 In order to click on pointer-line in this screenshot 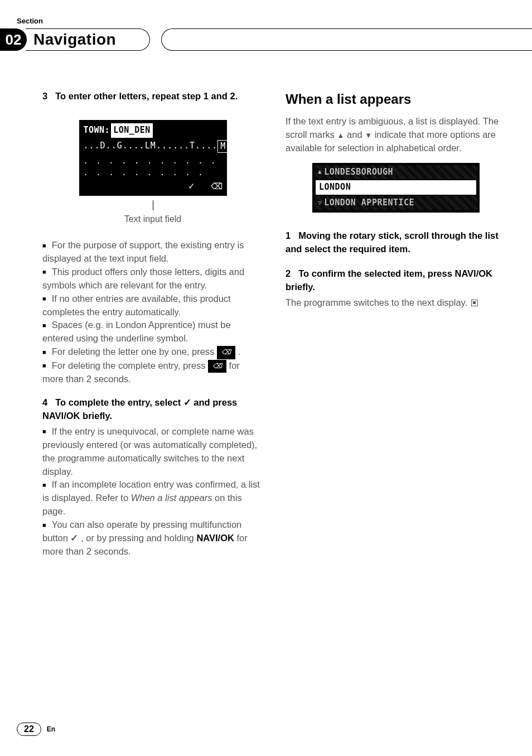, I will do `click(153, 205)`.